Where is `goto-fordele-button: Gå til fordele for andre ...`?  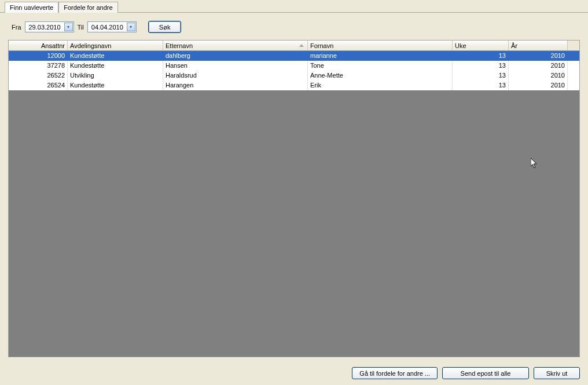
goto-fordele-button: Gå til fordele for andre ... is located at coordinates (395, 373).